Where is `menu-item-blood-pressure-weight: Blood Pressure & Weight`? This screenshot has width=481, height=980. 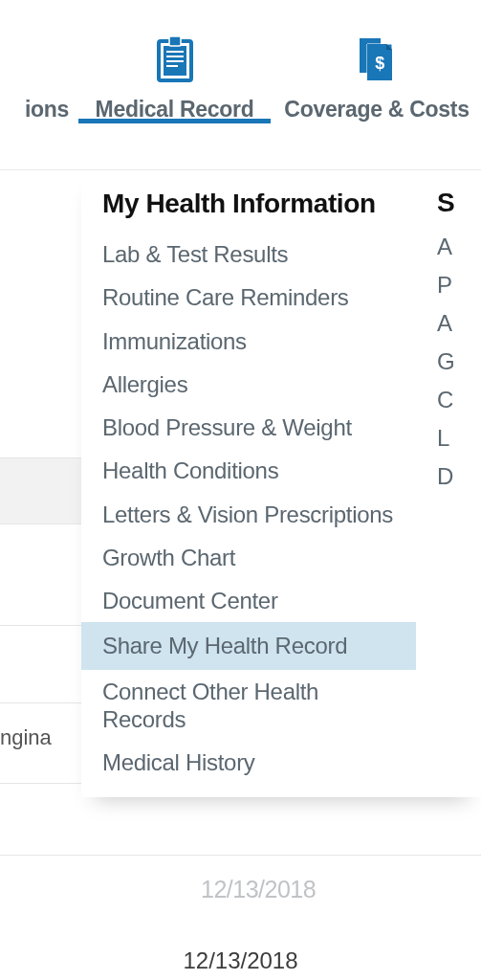
menu-item-blood-pressure-weight: Blood Pressure & Weight is located at coordinates (246, 427).